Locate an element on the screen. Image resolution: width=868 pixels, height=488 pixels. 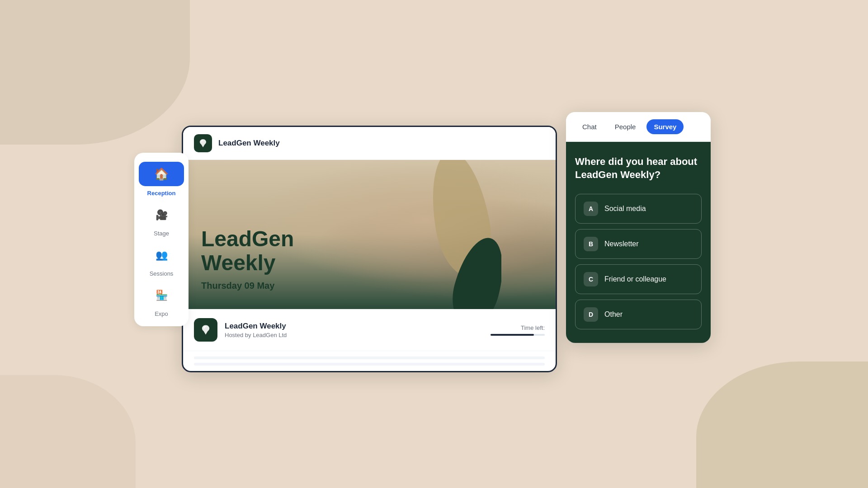
event-host: Hosted by LeadGen Ltd is located at coordinates (256, 334).